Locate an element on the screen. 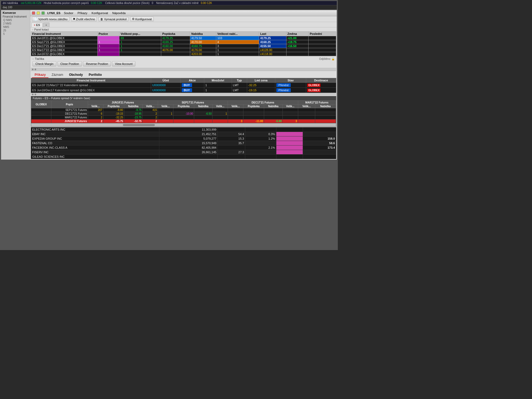  last-2: 4168.25 is located at coordinates (273, 42).